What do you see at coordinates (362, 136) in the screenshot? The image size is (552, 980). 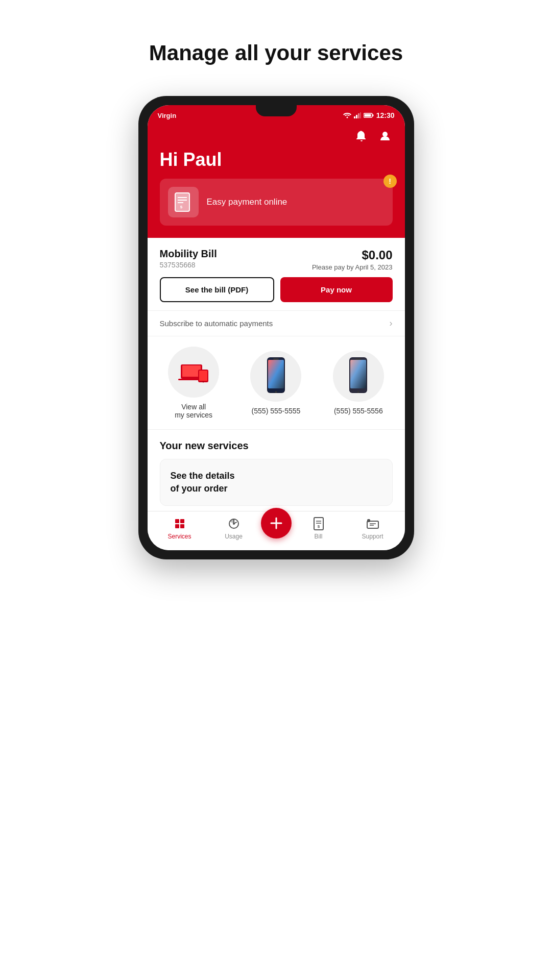 I see `notification-button` at bounding box center [362, 136].